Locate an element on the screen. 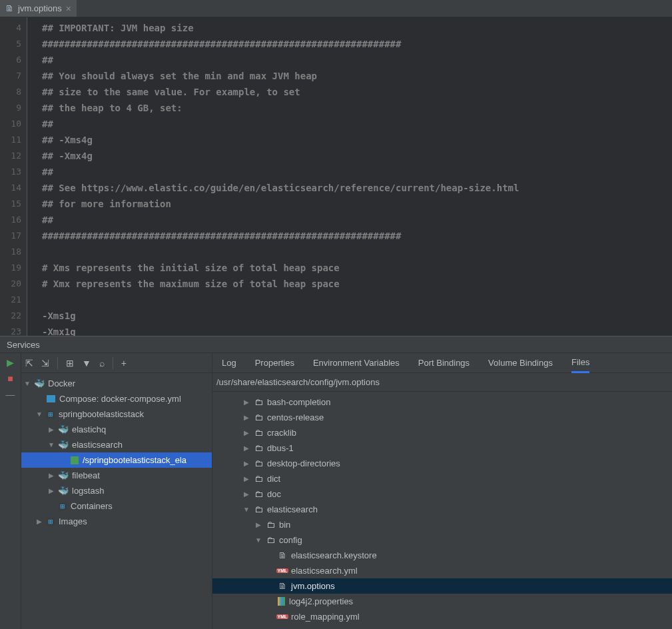 This screenshot has width=672, height=629. tree-row: 🗎jvm.options is located at coordinates (442, 586).